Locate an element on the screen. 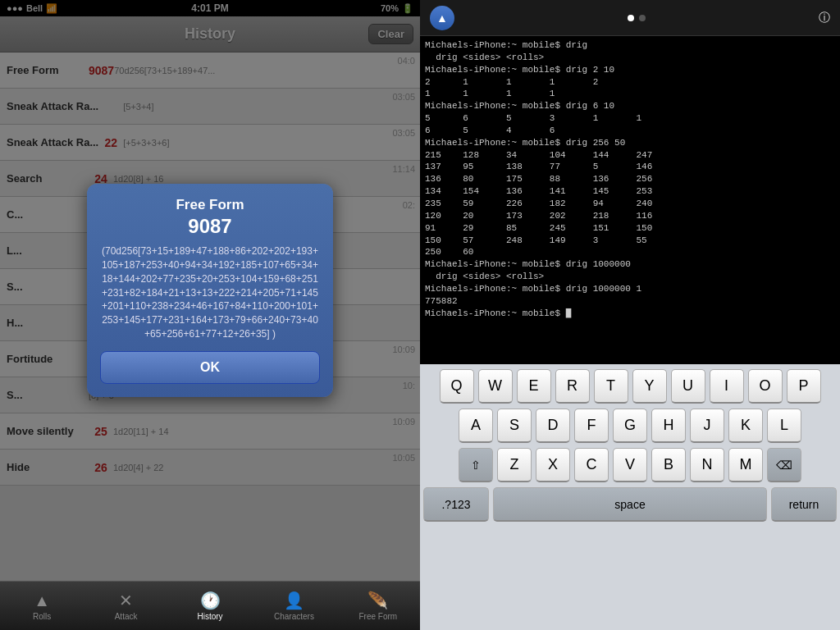 This screenshot has width=840, height=630. key-d: D is located at coordinates (553, 426).